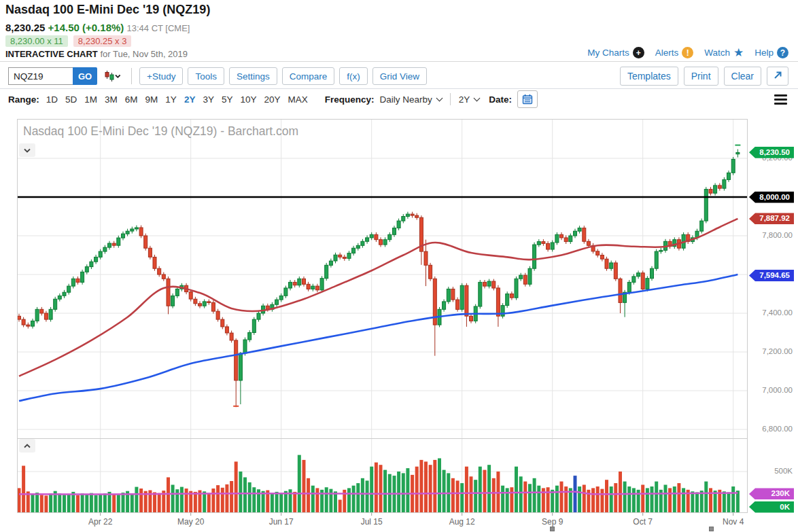  Describe the element at coordinates (771, 429) in the screenshot. I see `price-axis-label: 6,800.00` at that location.